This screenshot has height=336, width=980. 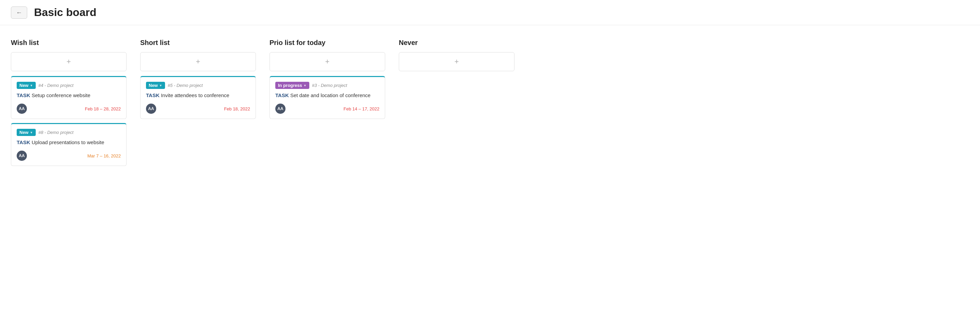 What do you see at coordinates (329, 85) in the screenshot?
I see `card-id-label-card-3: #3 - Demo project` at bounding box center [329, 85].